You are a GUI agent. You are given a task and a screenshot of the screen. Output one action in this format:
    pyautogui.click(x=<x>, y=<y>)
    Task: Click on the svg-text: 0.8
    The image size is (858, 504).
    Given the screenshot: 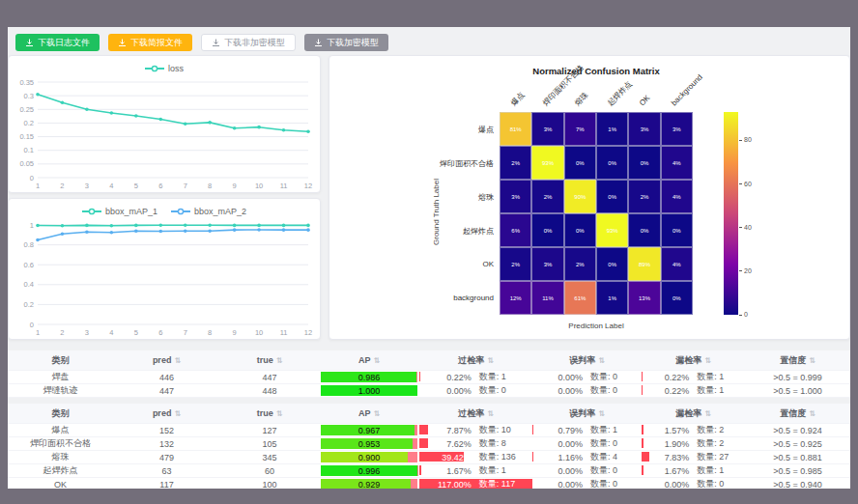 What is the action you would take?
    pyautogui.click(x=29, y=245)
    